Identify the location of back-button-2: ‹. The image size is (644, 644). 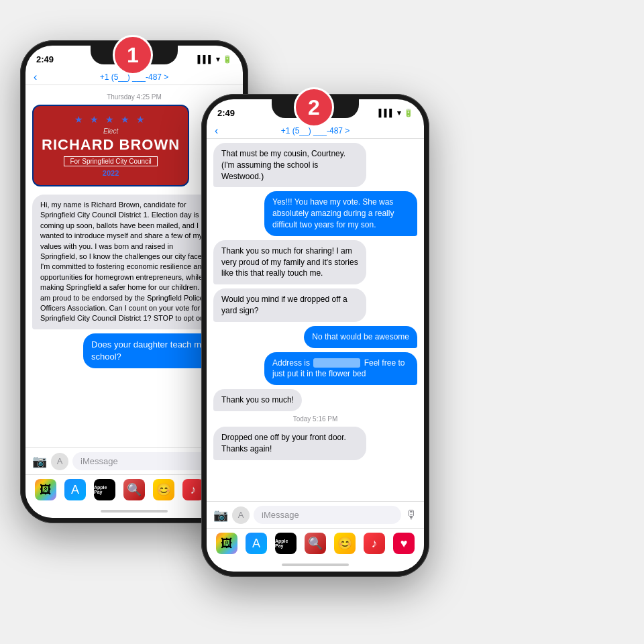
(216, 131).